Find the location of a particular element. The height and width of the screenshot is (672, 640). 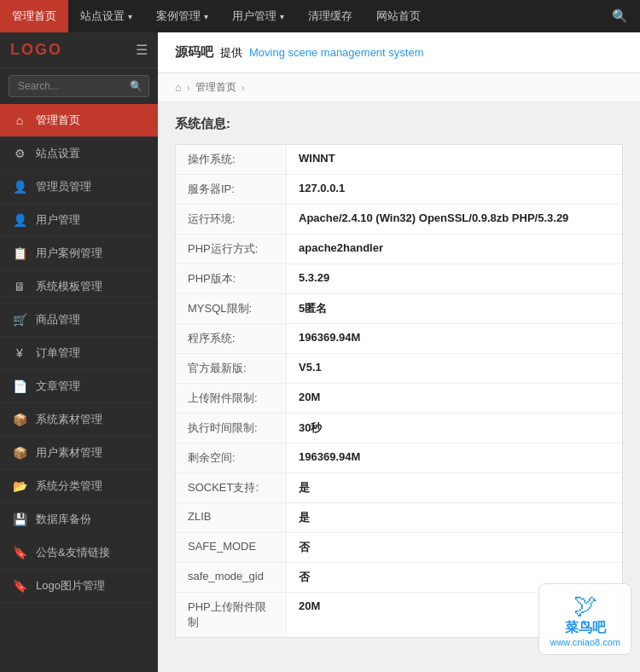

list-icon: 📋 is located at coordinates (20, 253).